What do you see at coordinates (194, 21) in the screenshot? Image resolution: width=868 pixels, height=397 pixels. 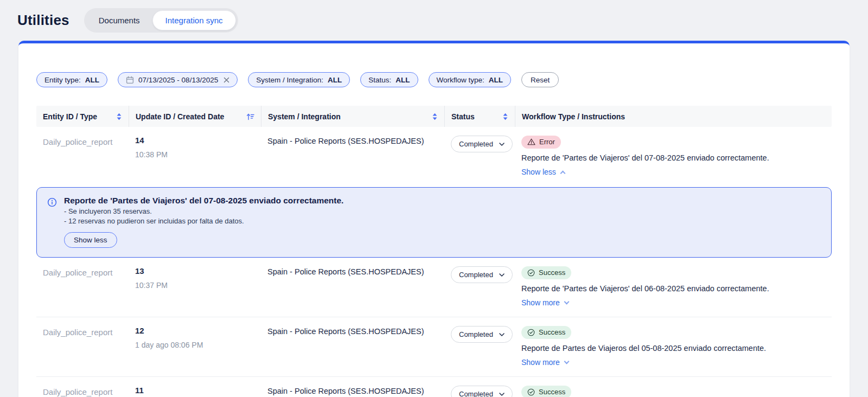 I see `tab-integration-sync: Integration sync` at bounding box center [194, 21].